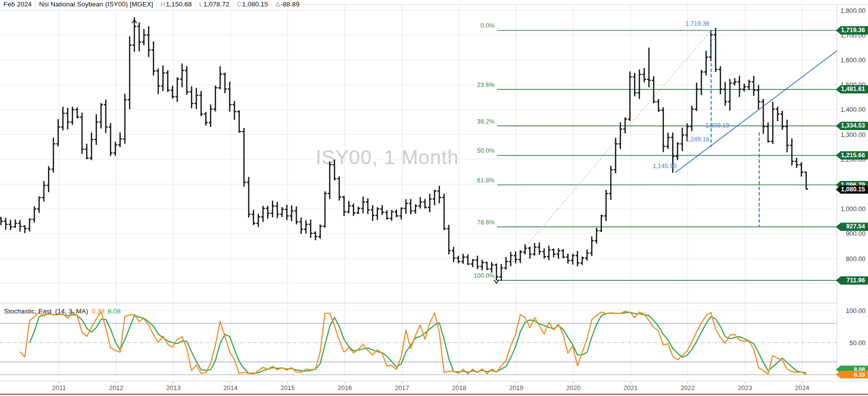 The image size is (868, 396). What do you see at coordinates (151, 5) in the screenshot?
I see `title-bar: Feb 2024Nsi National Soybean (ISY00) [MG…` at bounding box center [151, 5].